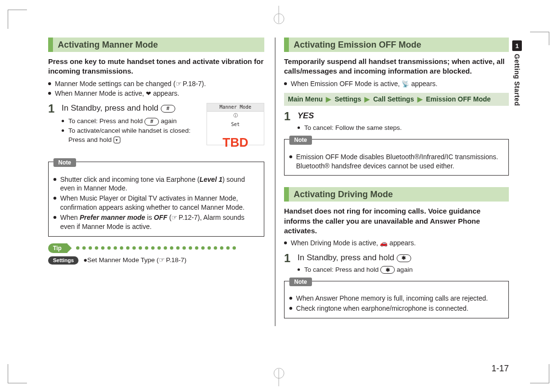 Image resolution: width=557 pixels, height=392 pixels. Describe the element at coordinates (306, 115) in the screenshot. I see `step-instruction: YES` at that location.